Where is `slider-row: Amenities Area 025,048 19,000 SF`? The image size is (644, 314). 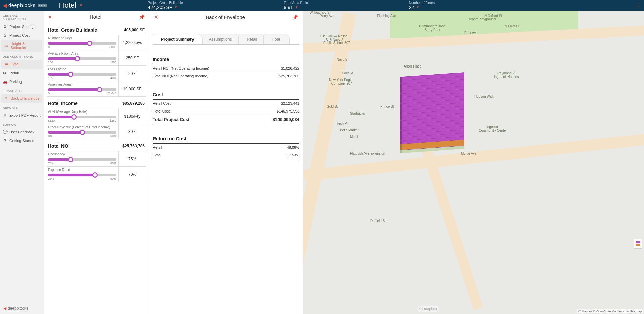 slider-row: Amenities Area 025,048 19,000 SF is located at coordinates (96, 89).